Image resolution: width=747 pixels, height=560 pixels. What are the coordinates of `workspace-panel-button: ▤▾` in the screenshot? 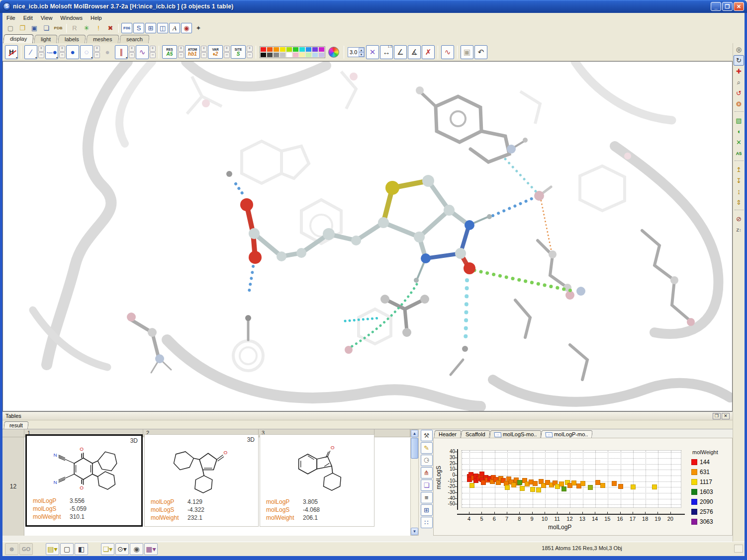 It's located at (53, 549).